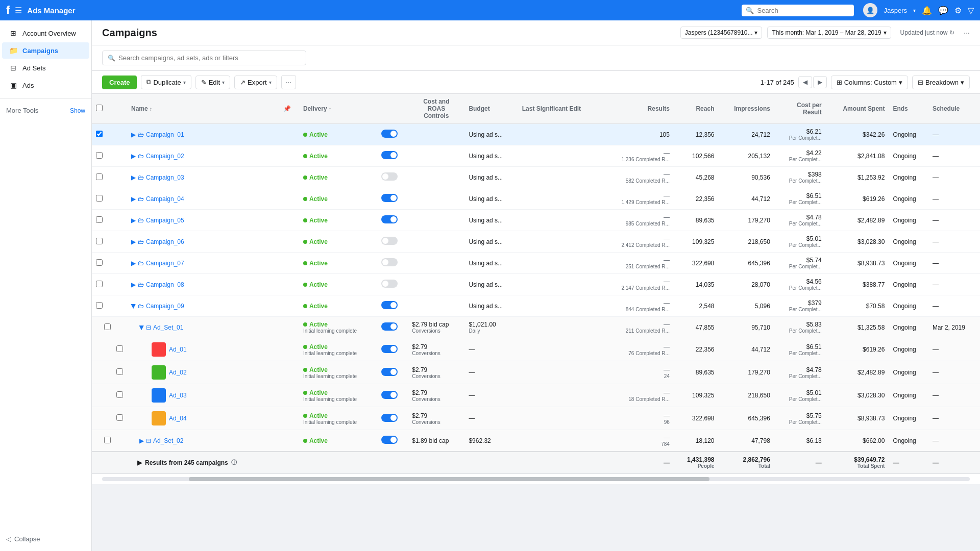  Describe the element at coordinates (119, 83) in the screenshot. I see `create-button: Create` at that location.